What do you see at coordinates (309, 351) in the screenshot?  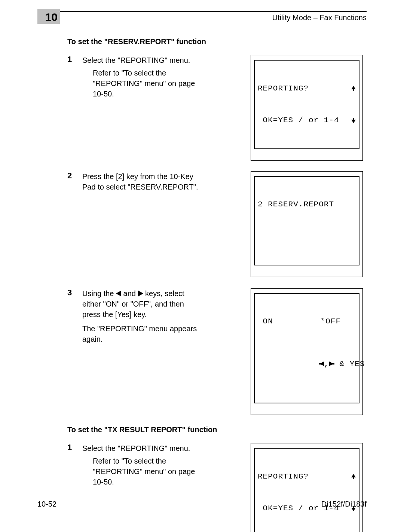 I see `lcd-display: ON *OFF , & YES` at bounding box center [309, 351].